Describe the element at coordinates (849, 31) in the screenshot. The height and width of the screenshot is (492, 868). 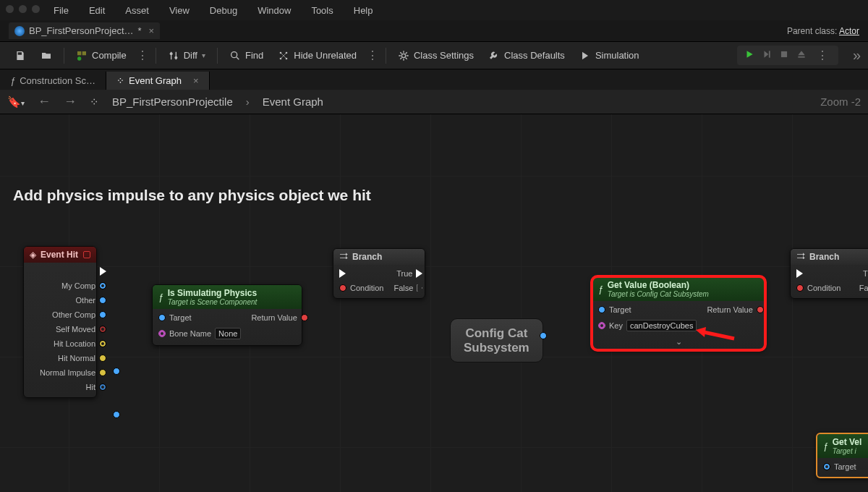
I see `parent-class-link: Actor` at that location.